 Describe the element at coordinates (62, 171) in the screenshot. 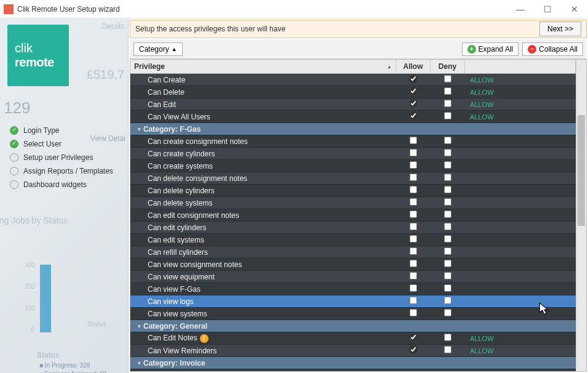

I see `wizard-step: Assign Reports / Templates` at that location.